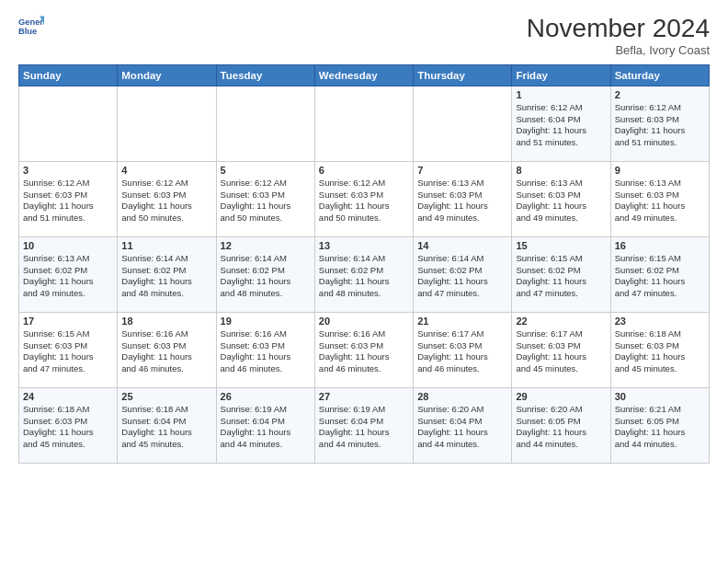 The height and width of the screenshot is (563, 728). What do you see at coordinates (660, 75) in the screenshot?
I see `calendar-day-header: Saturday` at bounding box center [660, 75].